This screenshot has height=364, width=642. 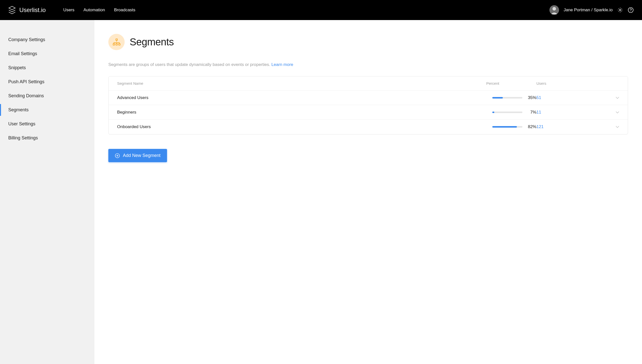 What do you see at coordinates (47, 124) in the screenshot?
I see `sidebar-item-user-settings: User Settings` at bounding box center [47, 124].